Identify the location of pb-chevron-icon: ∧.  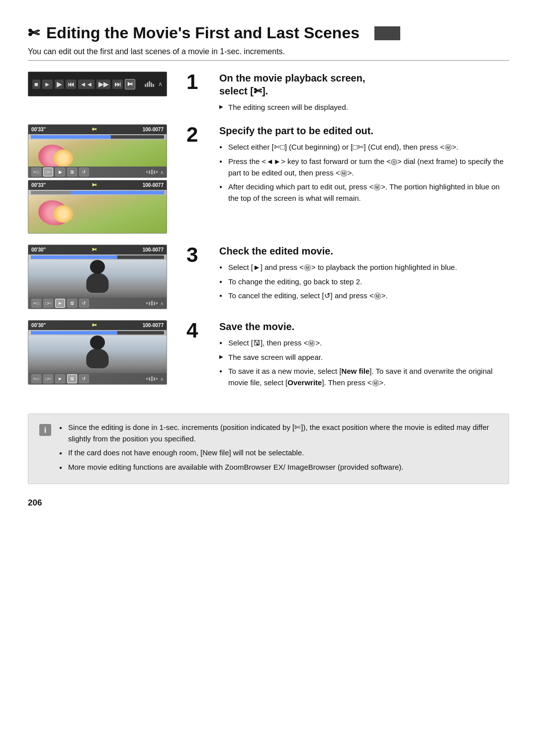
(160, 84).